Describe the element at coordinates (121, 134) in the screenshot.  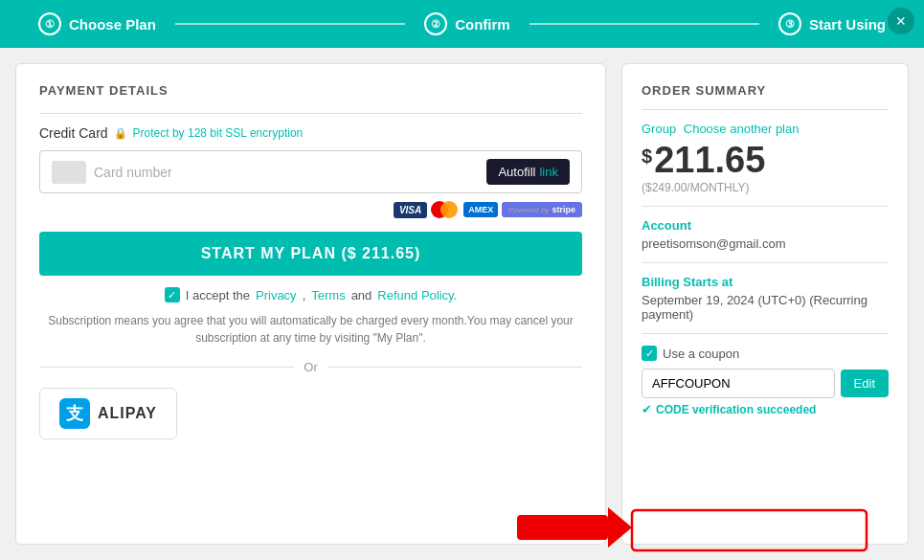
I see `lock-icon: 🔒` at that location.